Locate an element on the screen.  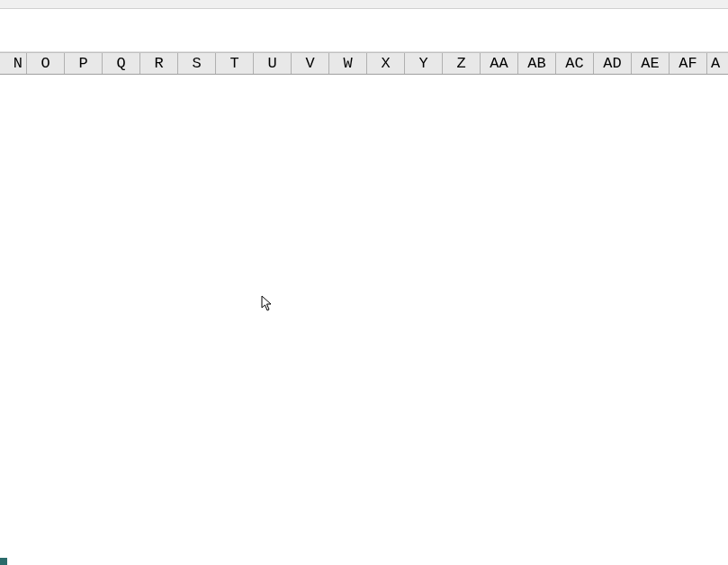
column-header-q: Q is located at coordinates (121, 63).